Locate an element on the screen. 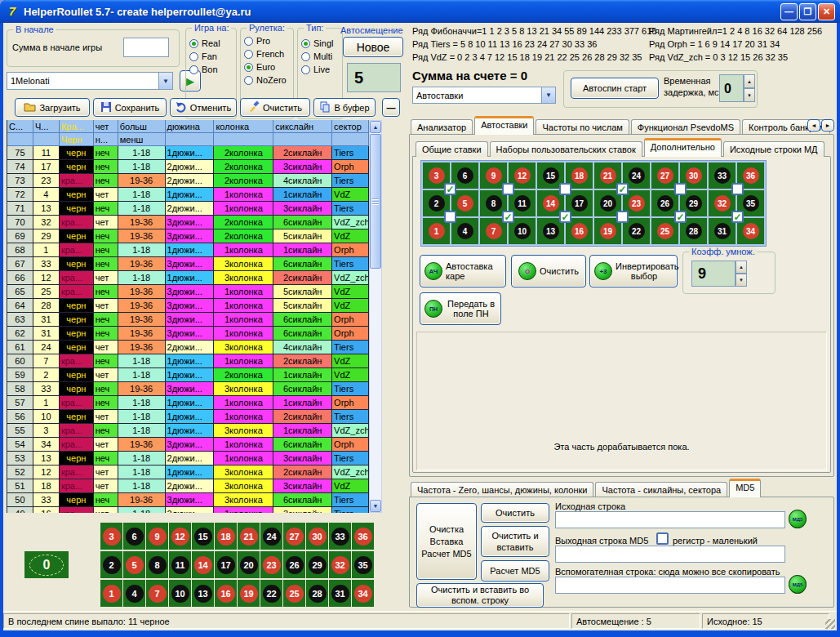 This screenshot has height=637, width=840. radio-option-euro: Euro is located at coordinates (267, 67).